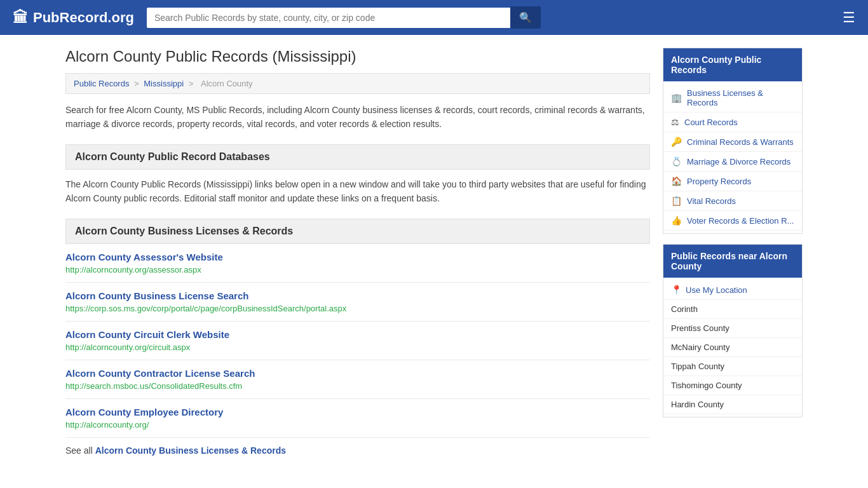 The width and height of the screenshot is (868, 488). Describe the element at coordinates (733, 367) in the screenshot. I see `nearby-item: Tippah County` at that location.